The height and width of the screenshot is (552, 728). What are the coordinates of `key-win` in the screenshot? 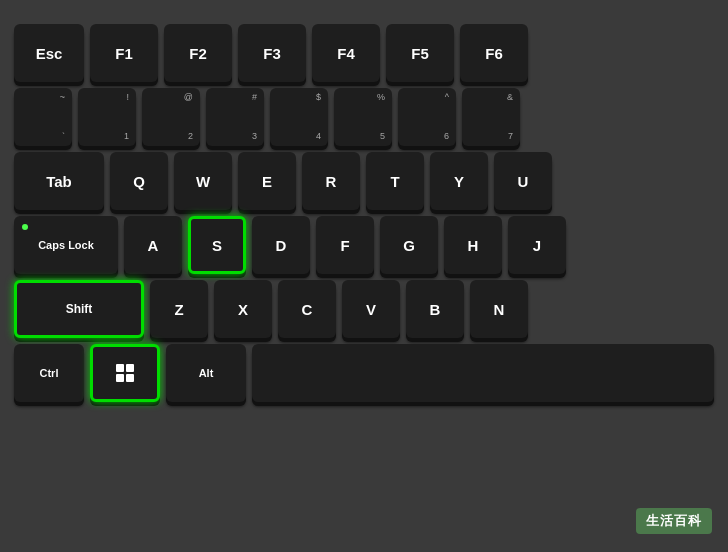 It's located at (125, 373).